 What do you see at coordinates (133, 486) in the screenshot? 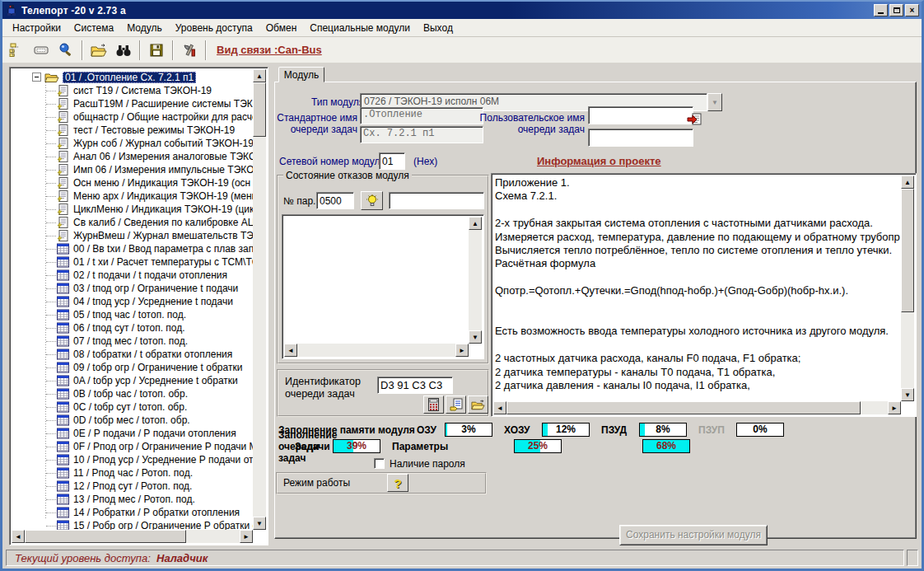
I see `tree-item-label: 12 / Рпод сут / Ротоп. под.` at bounding box center [133, 486].